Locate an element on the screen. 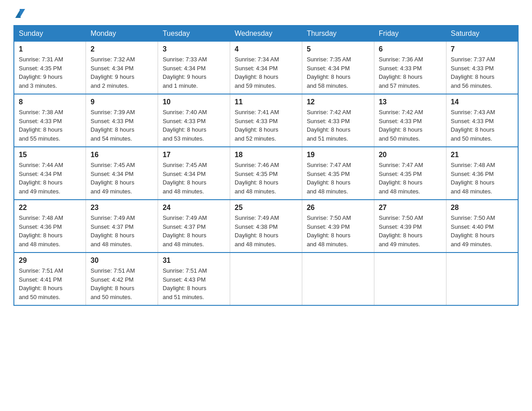 This screenshot has height=411, width=532. day-number: 24 is located at coordinates (194, 208).